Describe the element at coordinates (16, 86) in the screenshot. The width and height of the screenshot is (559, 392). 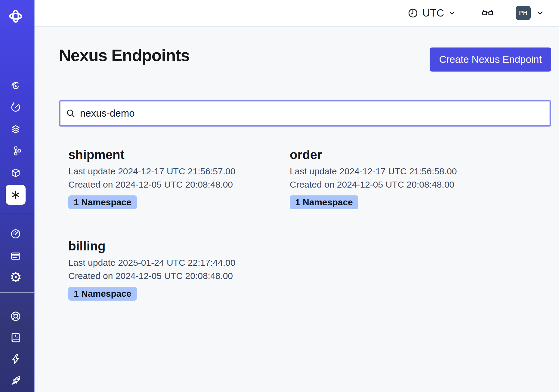
I see `spiral-icon` at that location.